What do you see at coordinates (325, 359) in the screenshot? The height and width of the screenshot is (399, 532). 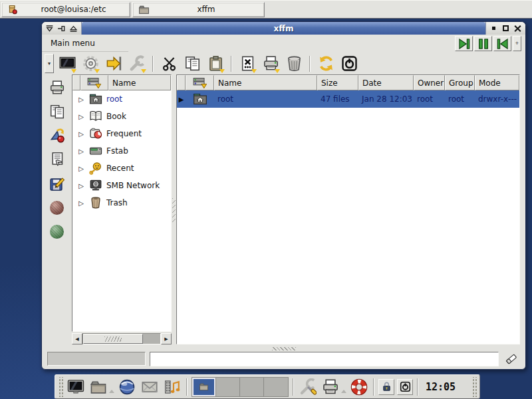 I see `command-input` at bounding box center [325, 359].